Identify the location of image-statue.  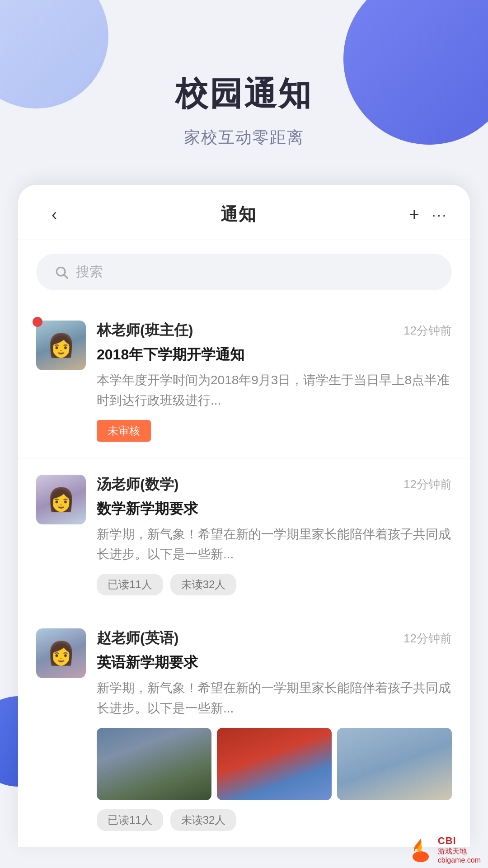
(394, 764).